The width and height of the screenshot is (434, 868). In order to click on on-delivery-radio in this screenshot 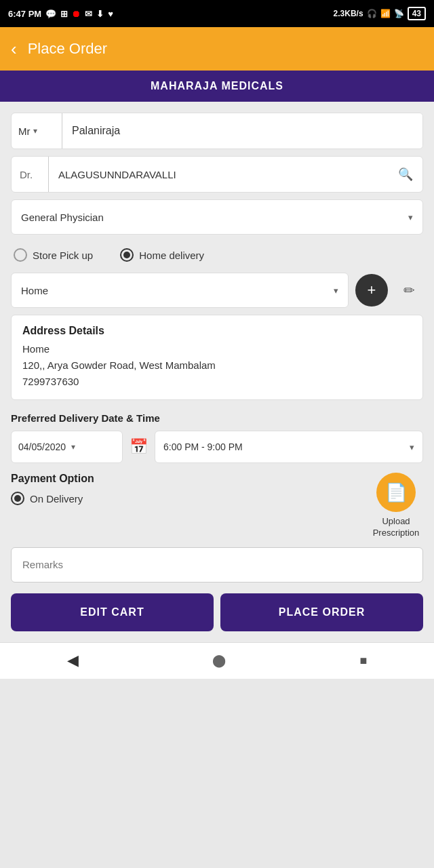, I will do `click(18, 498)`.